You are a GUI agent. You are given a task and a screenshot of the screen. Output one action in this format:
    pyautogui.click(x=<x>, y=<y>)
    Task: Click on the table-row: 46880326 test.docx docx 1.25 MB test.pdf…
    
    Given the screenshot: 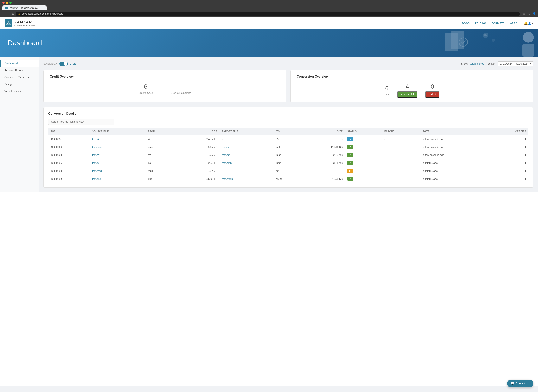 What is the action you would take?
    pyautogui.click(x=288, y=147)
    